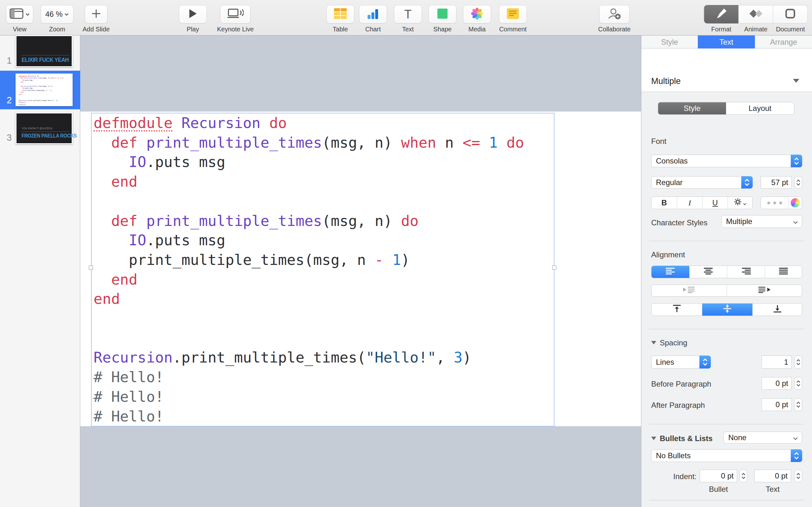 Image resolution: width=812 pixels, height=507 pixels. Describe the element at coordinates (783, 272) in the screenshot. I see `align-justify-button` at that location.